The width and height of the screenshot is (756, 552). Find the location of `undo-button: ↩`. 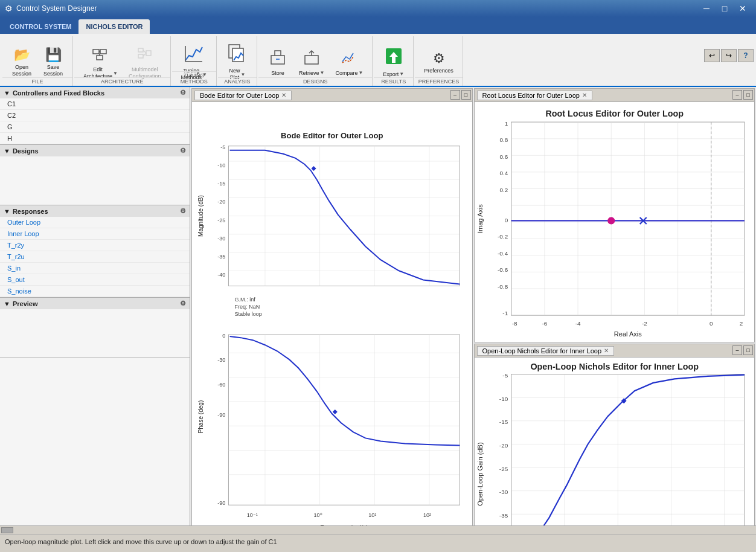

undo-button: ↩ is located at coordinates (712, 56).